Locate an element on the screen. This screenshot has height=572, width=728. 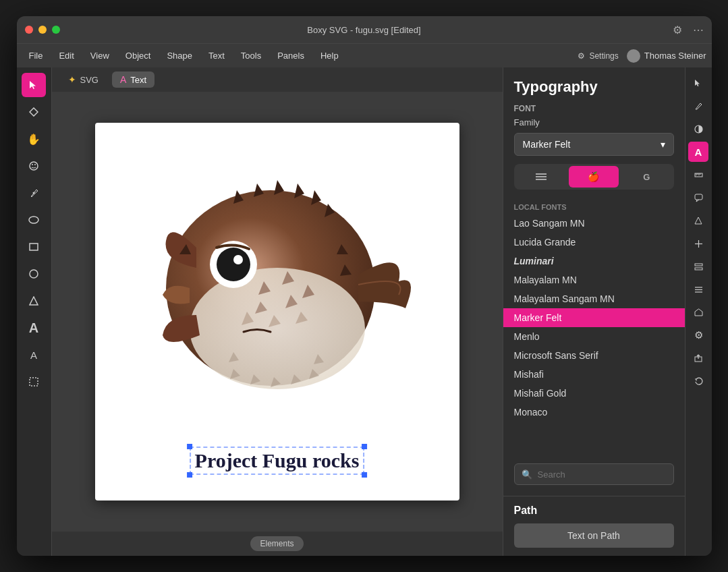
menu-file: File is located at coordinates (36, 55).